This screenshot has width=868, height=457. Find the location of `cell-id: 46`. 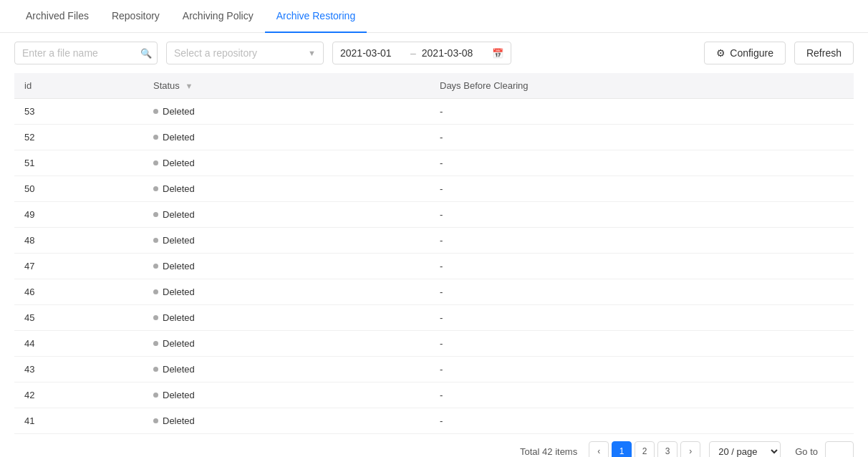

cell-id: 46 is located at coordinates (79, 292).